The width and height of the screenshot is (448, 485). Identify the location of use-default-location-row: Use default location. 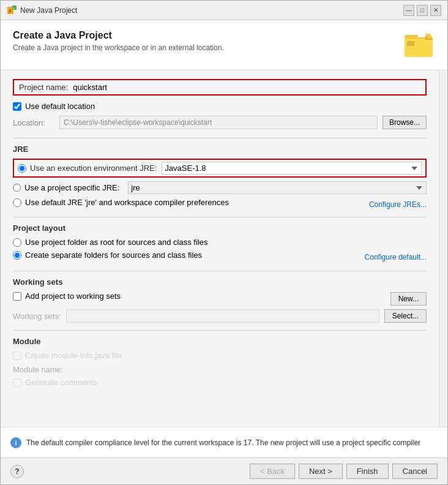
(220, 107).